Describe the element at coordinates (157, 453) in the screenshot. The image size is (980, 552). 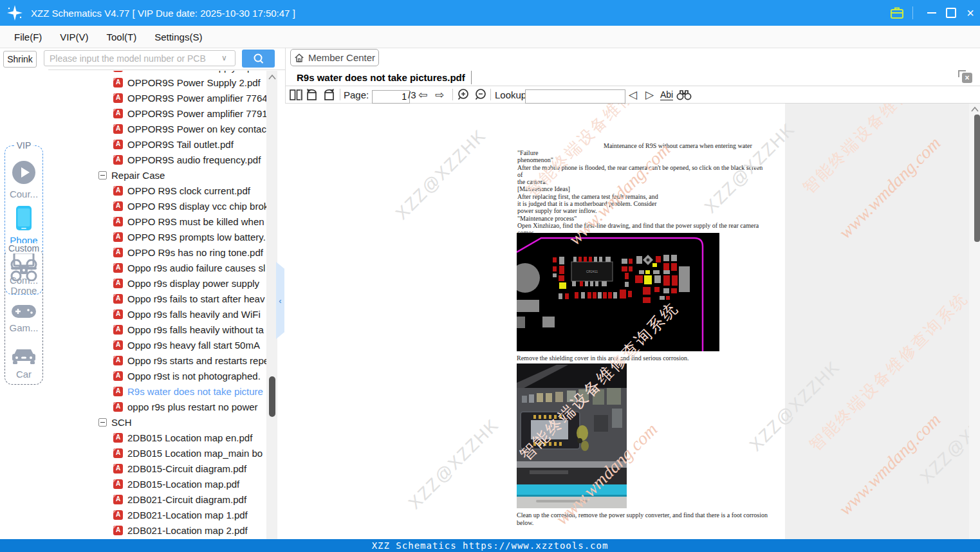
I see `tree-item: 2DB015 Location map_main bo` at that location.